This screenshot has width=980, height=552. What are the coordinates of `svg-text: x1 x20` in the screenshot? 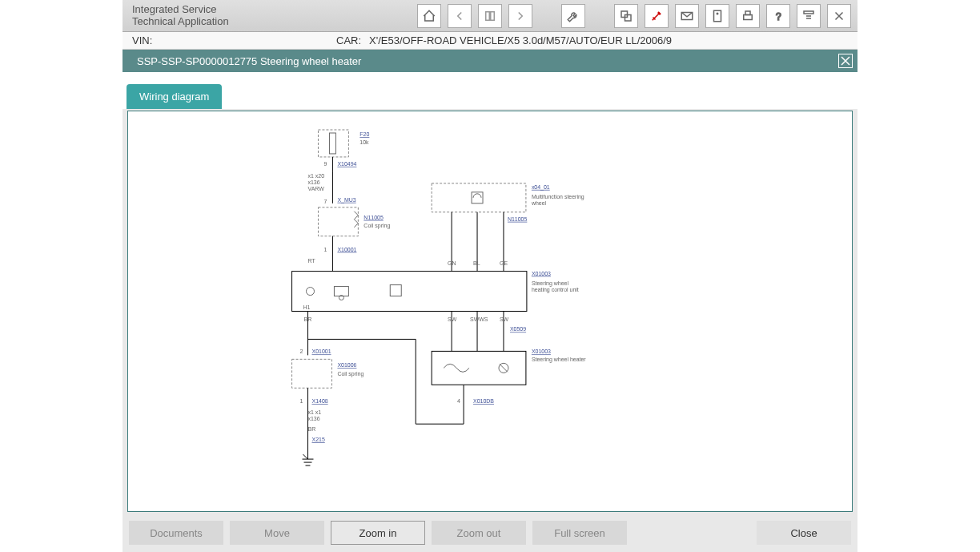 It's located at (317, 176).